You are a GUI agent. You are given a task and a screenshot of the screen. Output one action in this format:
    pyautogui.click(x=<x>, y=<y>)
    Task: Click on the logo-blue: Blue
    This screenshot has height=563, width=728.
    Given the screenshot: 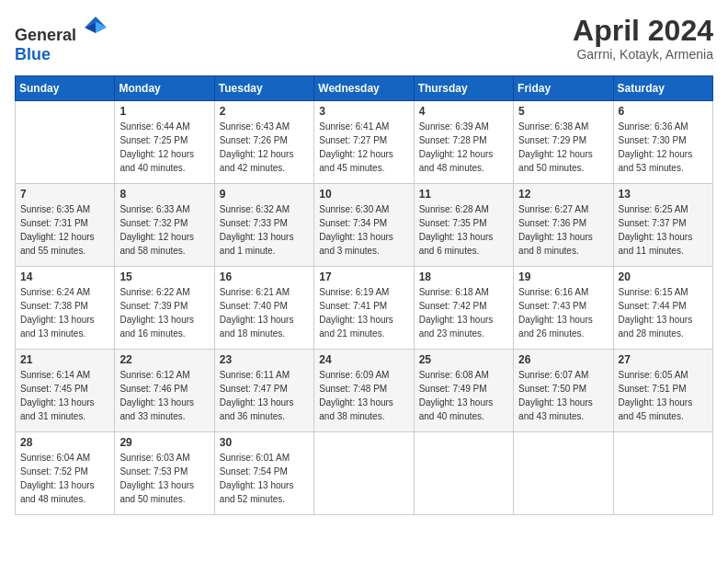 What is the action you would take?
    pyautogui.click(x=33, y=54)
    